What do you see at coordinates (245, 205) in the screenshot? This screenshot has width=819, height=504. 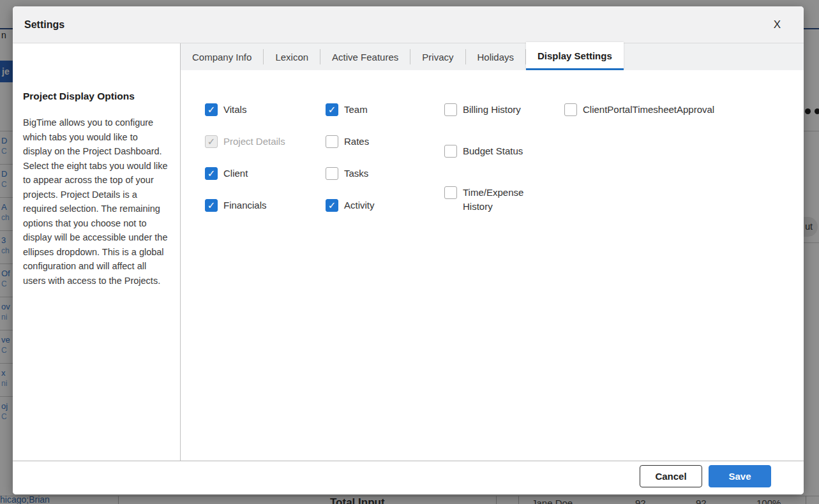 I see `checkbox-financials: Financials` at bounding box center [245, 205].